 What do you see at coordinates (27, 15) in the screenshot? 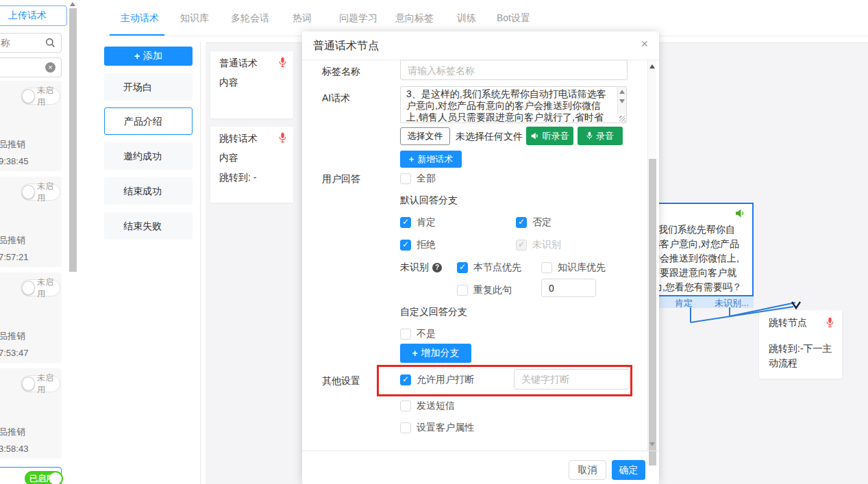
I see `upload-script-label: 上传话术` at bounding box center [27, 15].